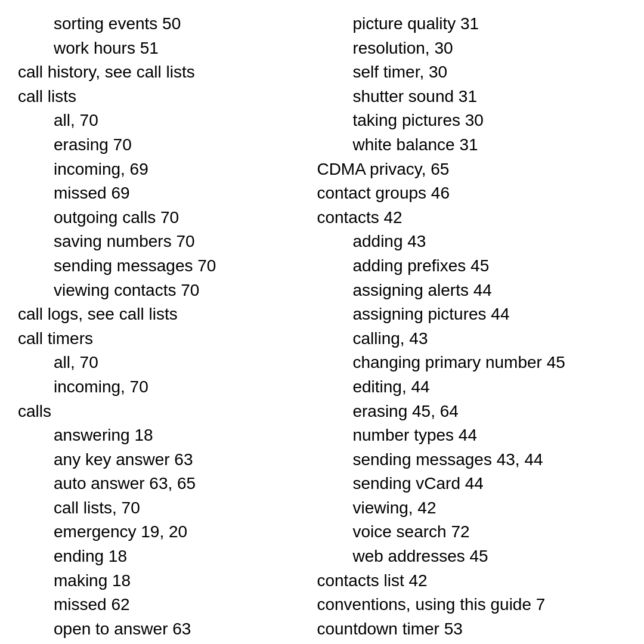  Describe the element at coordinates (159, 266) in the screenshot. I see `index-entry: sending messages 70` at that location.